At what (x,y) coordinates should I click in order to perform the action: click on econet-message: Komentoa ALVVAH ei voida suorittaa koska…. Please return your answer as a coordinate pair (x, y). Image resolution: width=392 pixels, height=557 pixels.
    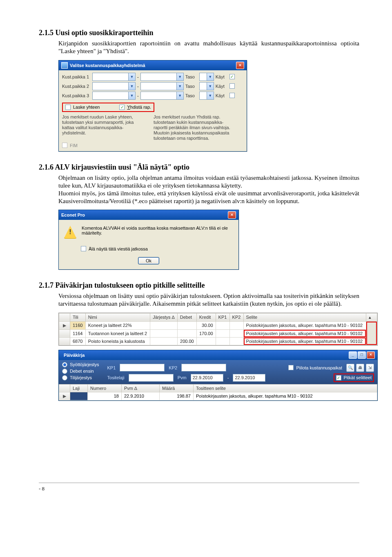
    Looking at the image, I should click on (158, 230).